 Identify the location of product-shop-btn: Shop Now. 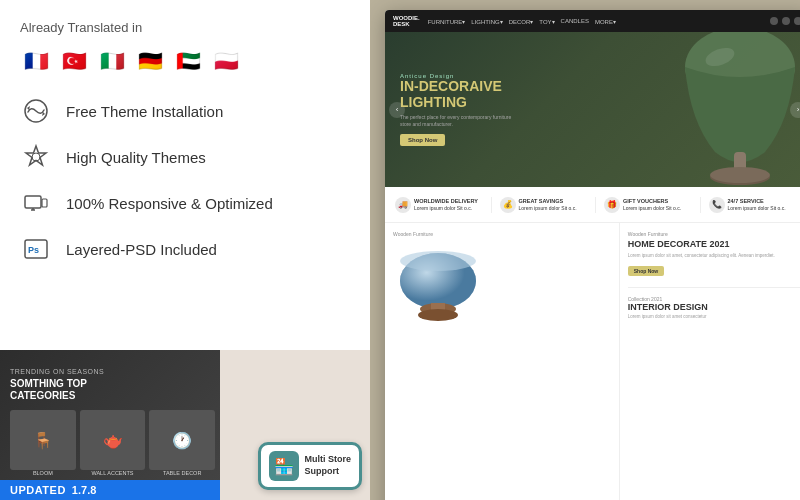
(646, 271).